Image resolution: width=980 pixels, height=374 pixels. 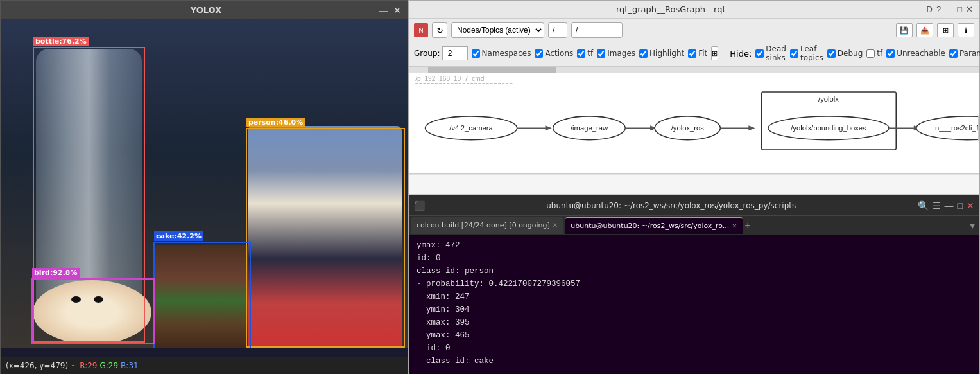 What do you see at coordinates (829, 128) in the screenshot?
I see `svg-text: /yololx/bounding_boxes` at bounding box center [829, 128].